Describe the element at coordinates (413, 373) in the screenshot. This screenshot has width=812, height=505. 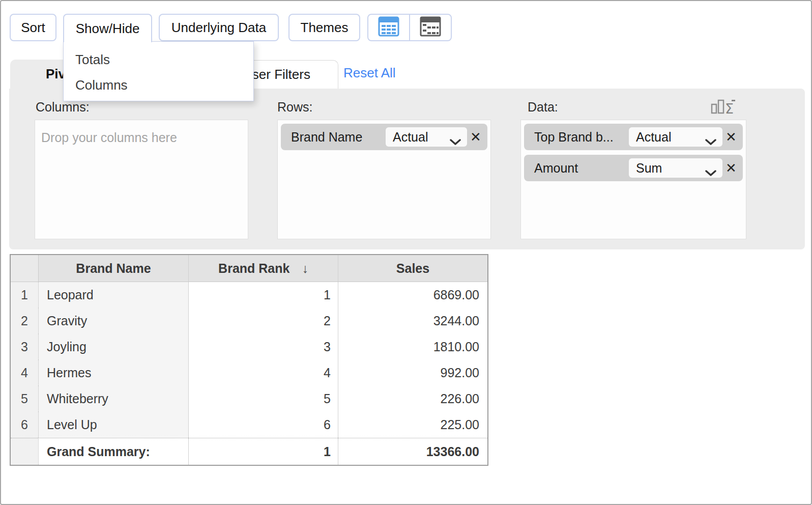
I see `sales-cell: 992.00` at that location.